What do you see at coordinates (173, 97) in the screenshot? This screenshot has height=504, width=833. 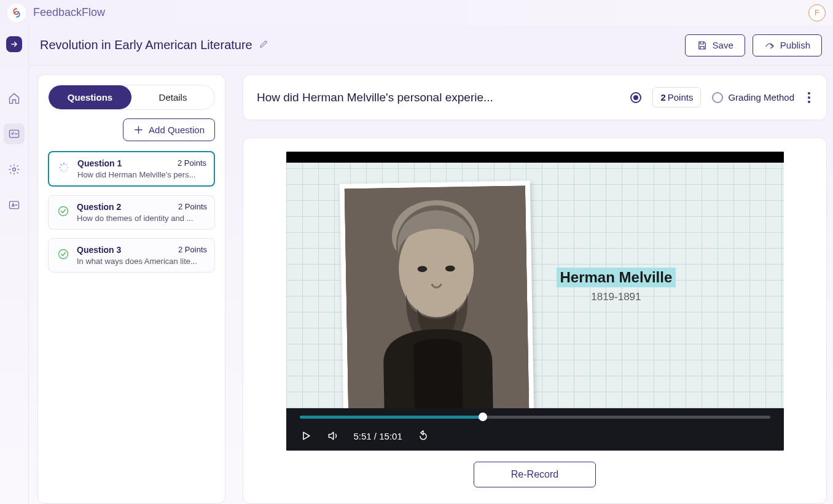 I see `tab-details: Details` at bounding box center [173, 97].